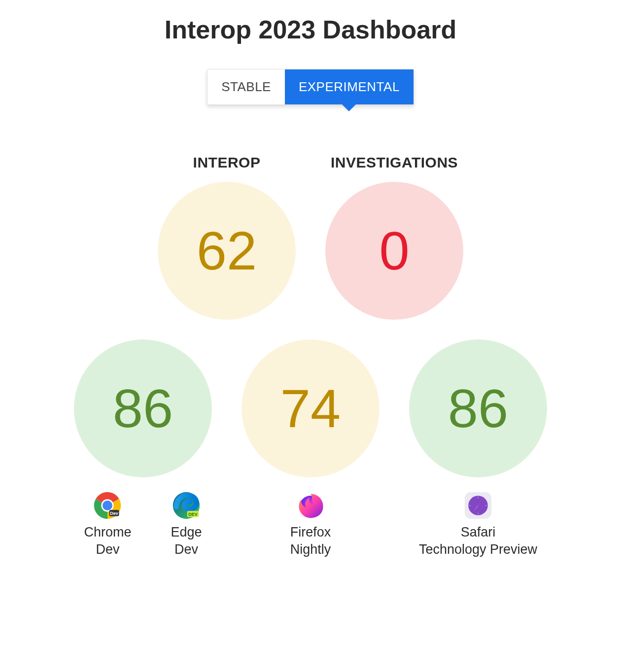 This screenshot has width=621, height=672. I want to click on safari-name-2: Technology Preview, so click(478, 549).